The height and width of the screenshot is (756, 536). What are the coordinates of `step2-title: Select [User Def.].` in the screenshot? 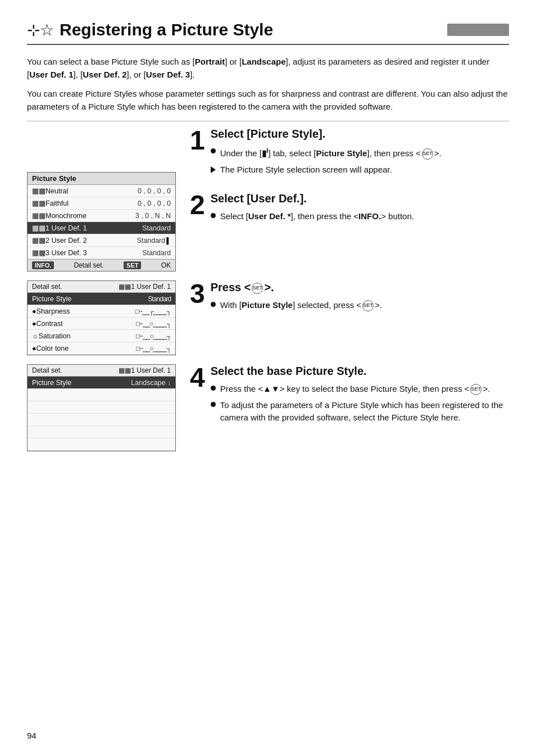 It's located at (312, 199).